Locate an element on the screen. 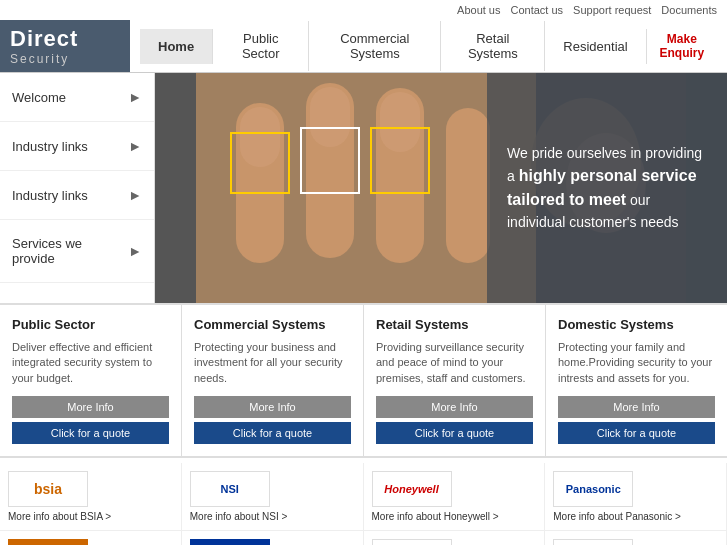  documents-link: Documents is located at coordinates (689, 10).